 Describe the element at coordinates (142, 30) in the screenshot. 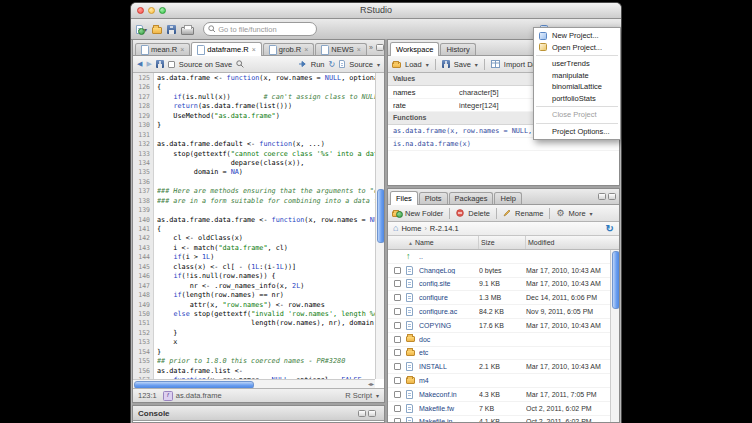

I see `new-file-button: ▾` at that location.